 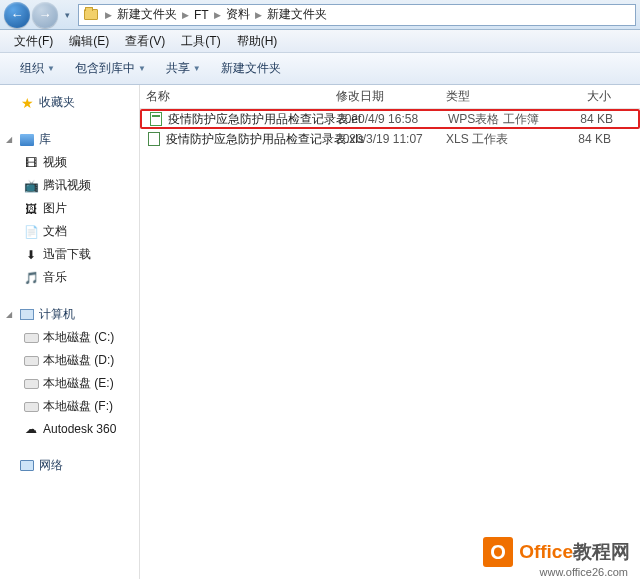 I want to click on window-titlebar: ← → ▾ ▶ 新建文件夹 ▶ FT ▶ 资料 ▶ 新建文件夹, so click(x=320, y=15).